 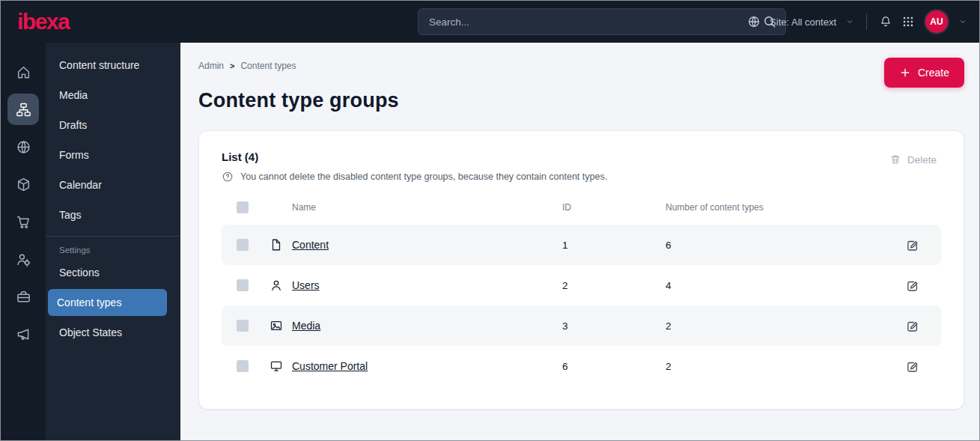 I want to click on row-count: 6, so click(x=785, y=246).